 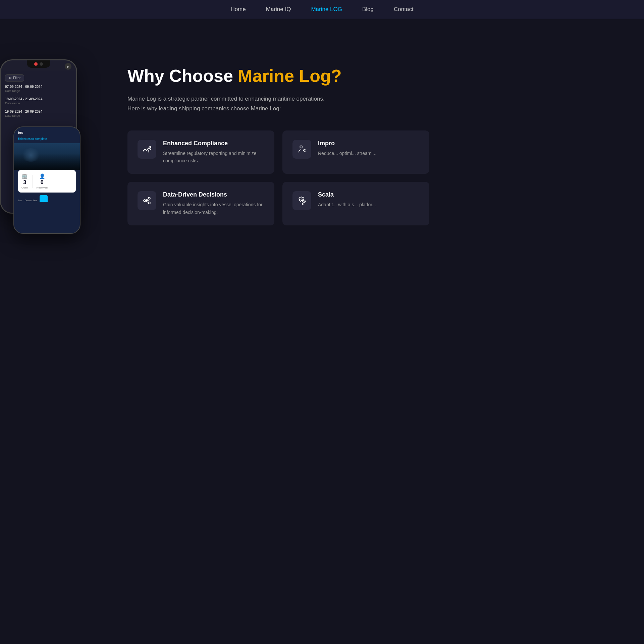 I want to click on deficiency-suffix: to complete, so click(x=40, y=139).